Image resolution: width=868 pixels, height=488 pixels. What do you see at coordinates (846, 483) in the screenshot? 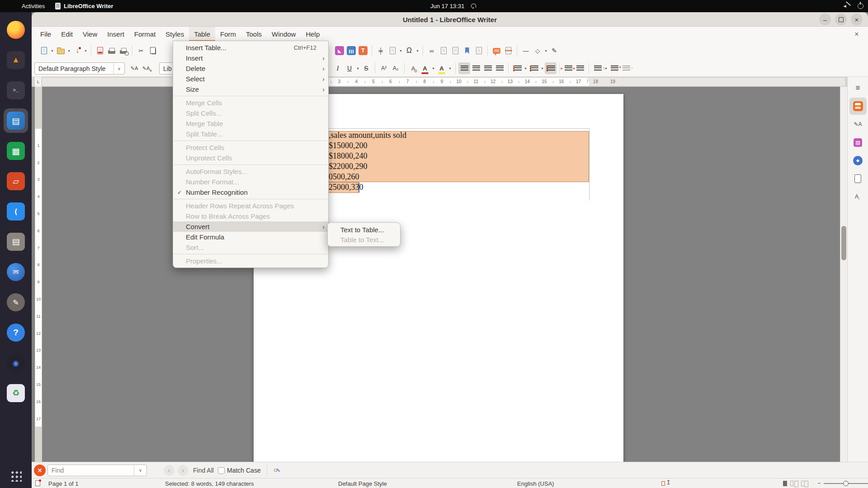
I see `zoom-slider-knob` at bounding box center [846, 483].